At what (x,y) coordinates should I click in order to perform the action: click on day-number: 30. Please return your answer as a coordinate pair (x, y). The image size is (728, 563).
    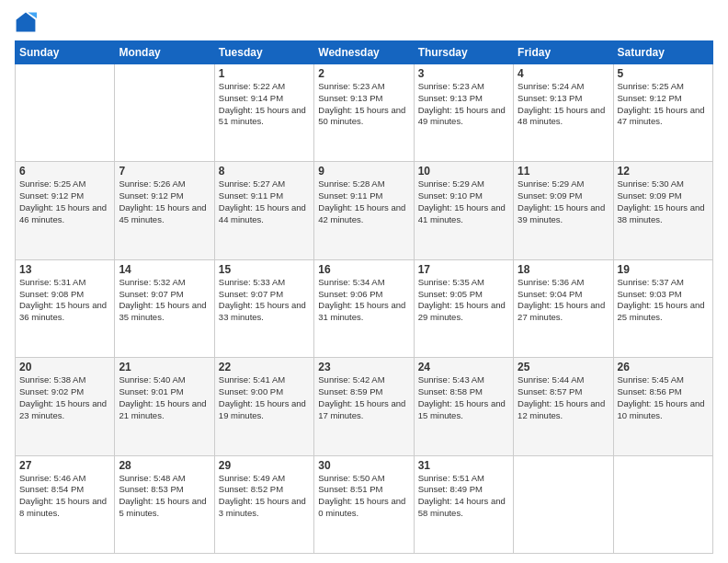
    Looking at the image, I should click on (364, 465).